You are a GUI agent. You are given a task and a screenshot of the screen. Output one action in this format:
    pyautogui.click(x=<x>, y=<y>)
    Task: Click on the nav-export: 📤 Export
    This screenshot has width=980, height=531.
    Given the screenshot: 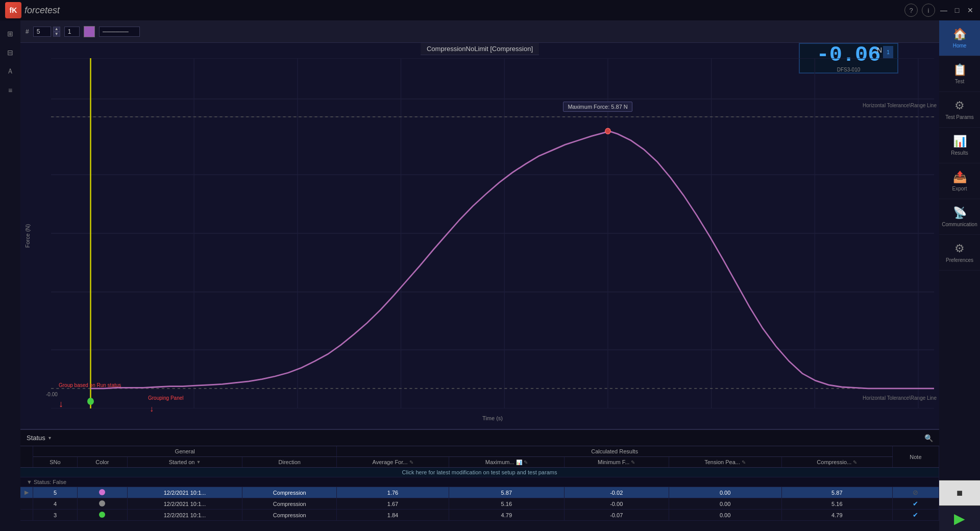 What is the action you would take?
    pyautogui.click(x=960, y=181)
    